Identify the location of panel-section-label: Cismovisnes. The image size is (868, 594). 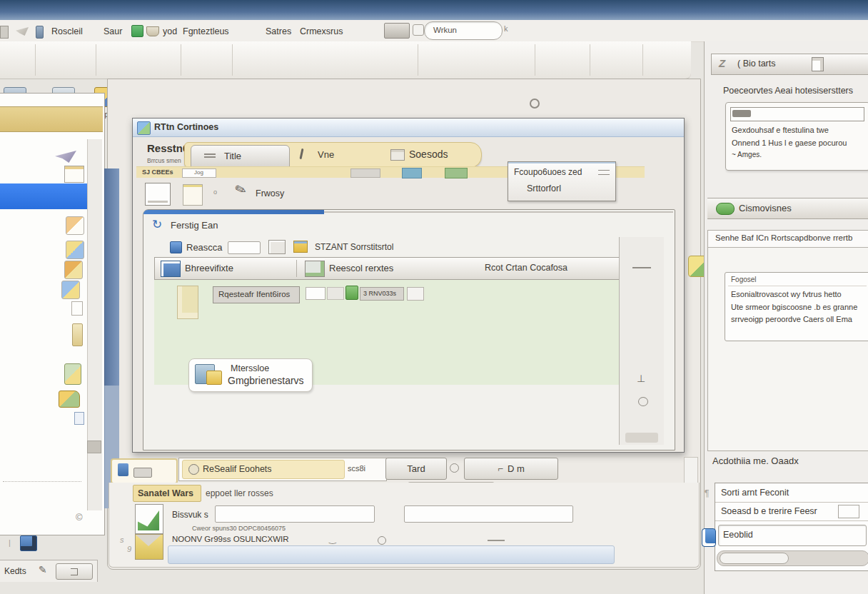
(765, 208).